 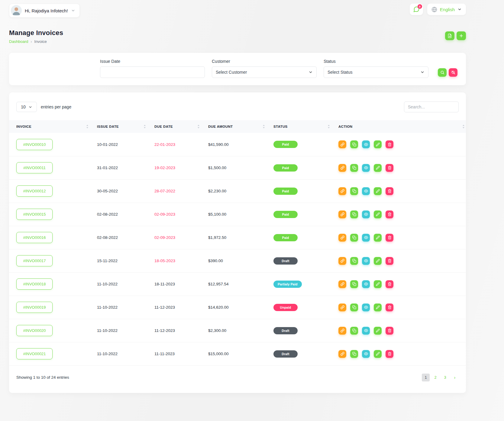 What do you see at coordinates (34, 237) in the screenshot?
I see `invoice-number-badge: #INVO00016` at bounding box center [34, 237].